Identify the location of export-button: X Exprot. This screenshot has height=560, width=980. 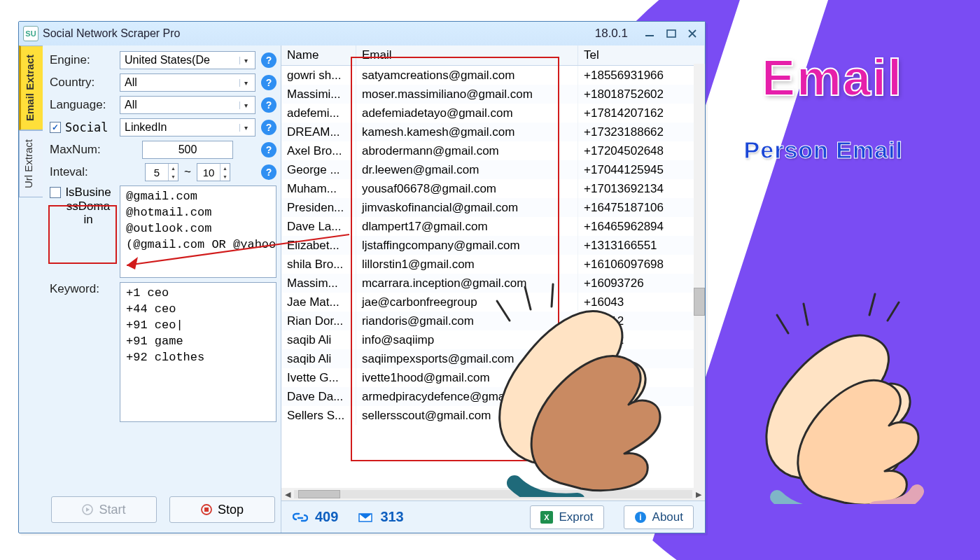
(567, 517).